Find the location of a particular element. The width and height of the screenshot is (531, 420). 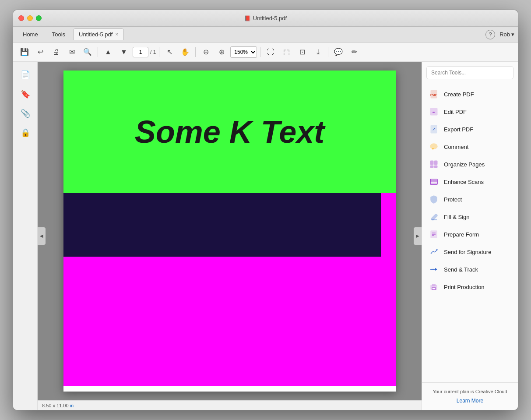

page-total: / 1 is located at coordinates (153, 52).